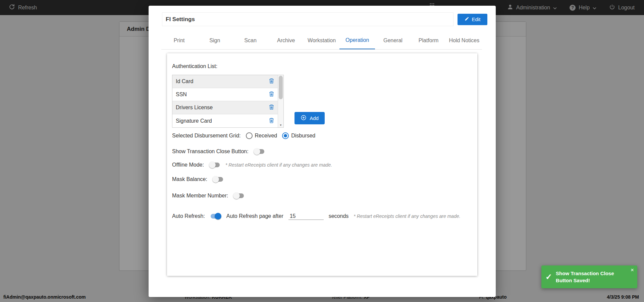  Describe the element at coordinates (189, 216) in the screenshot. I see `auto-refresh-label: Auto Refresh:` at that location.